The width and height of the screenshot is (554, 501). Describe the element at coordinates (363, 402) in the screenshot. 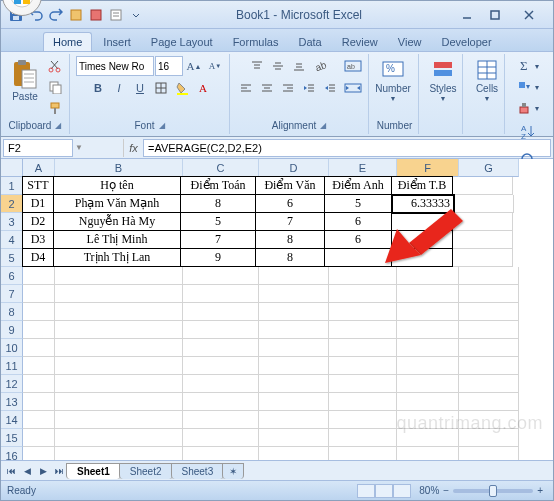

I see `cell-E13` at that location.